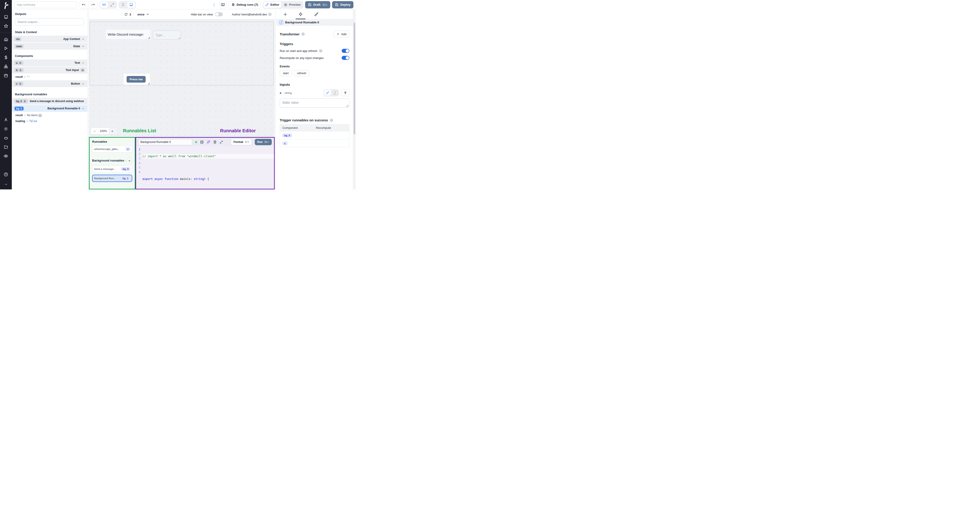  I want to click on output-row-bg1: bg_1 Background Runnable 0, so click(49, 108).